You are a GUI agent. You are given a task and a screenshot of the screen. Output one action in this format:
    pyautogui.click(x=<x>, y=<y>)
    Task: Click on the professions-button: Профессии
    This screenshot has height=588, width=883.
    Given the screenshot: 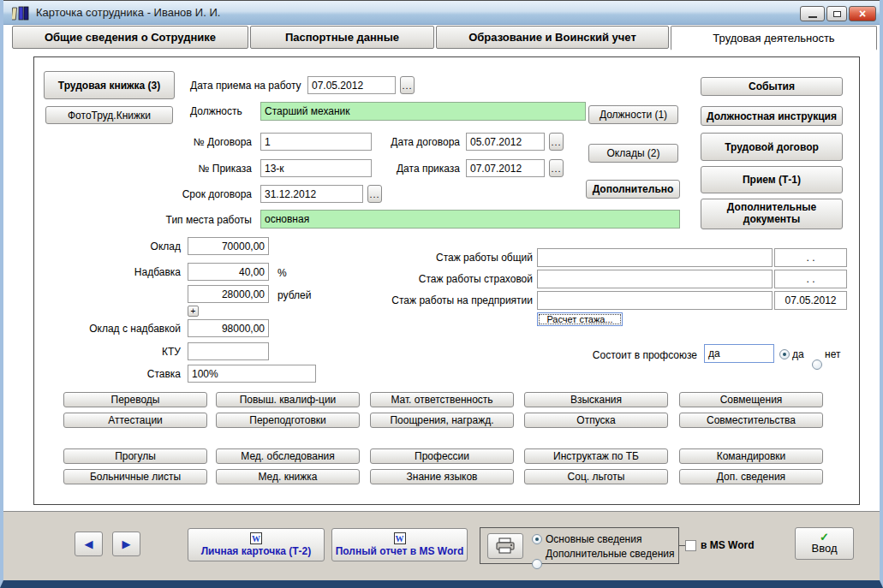 What is the action you would take?
    pyautogui.click(x=442, y=456)
    